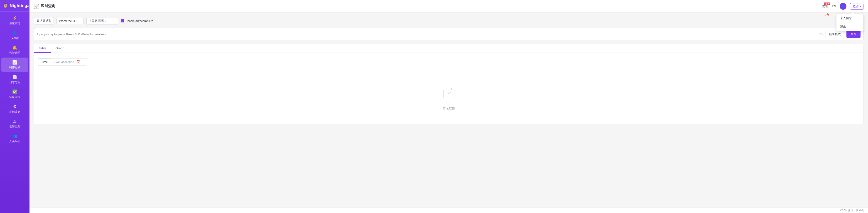 The width and height of the screenshot is (868, 213). Describe the element at coordinates (5, 6) in the screenshot. I see `logo-icon: 🦉` at that location.